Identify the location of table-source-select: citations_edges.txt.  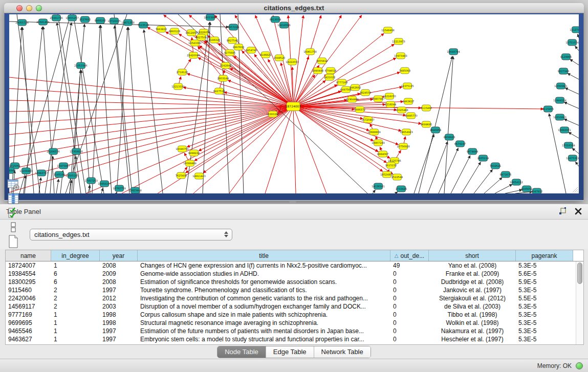
(131, 234).